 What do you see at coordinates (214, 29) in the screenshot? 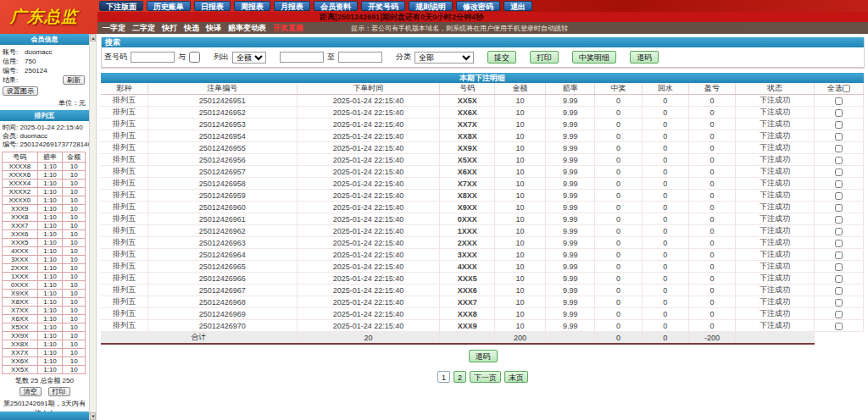
I see `subnav-link-4: 快译` at bounding box center [214, 29].